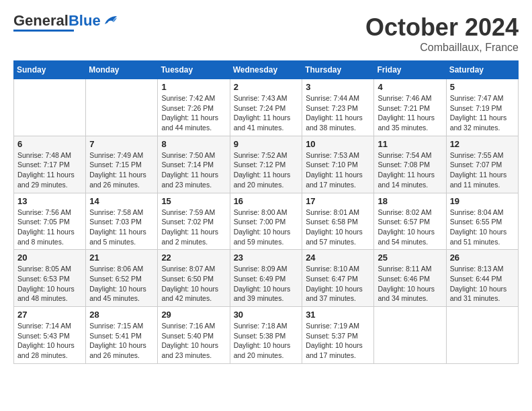  Describe the element at coordinates (442, 34) in the screenshot. I see `title-area: October 2024 Combaillaux, France` at that location.